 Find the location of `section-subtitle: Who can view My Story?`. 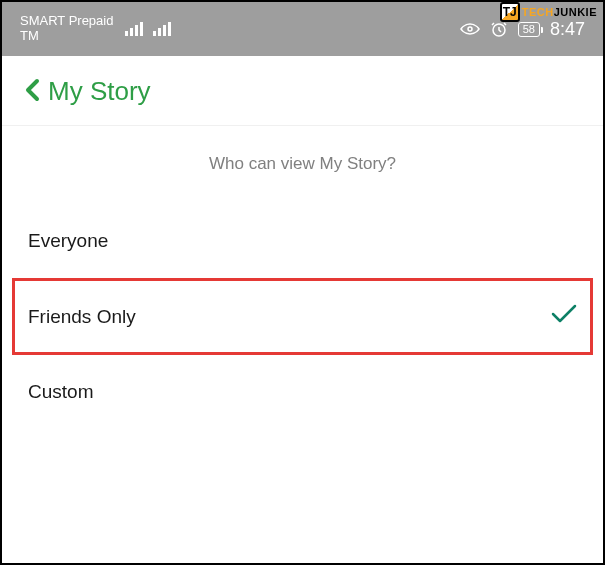

section-subtitle: Who can view My Story? is located at coordinates (302, 165).